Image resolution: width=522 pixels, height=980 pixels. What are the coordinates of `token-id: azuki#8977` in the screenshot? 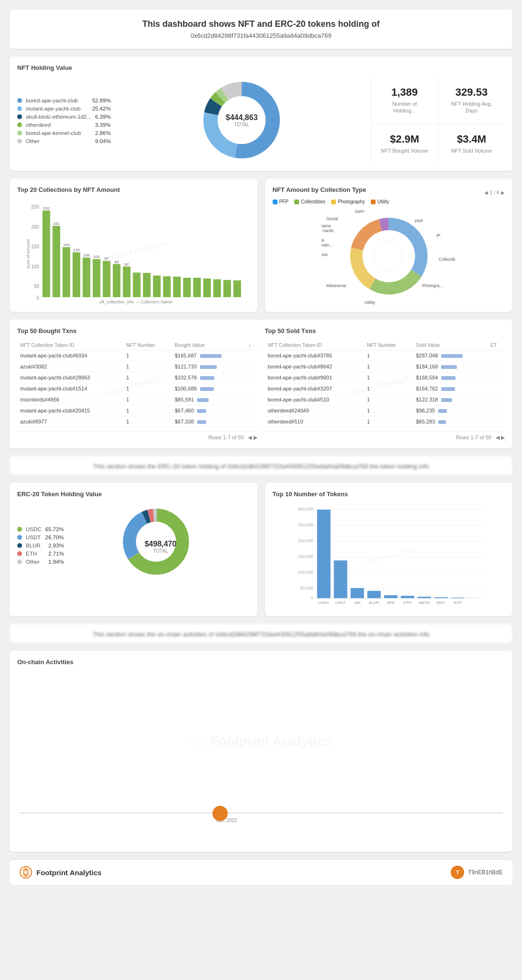 It's located at (70, 422).